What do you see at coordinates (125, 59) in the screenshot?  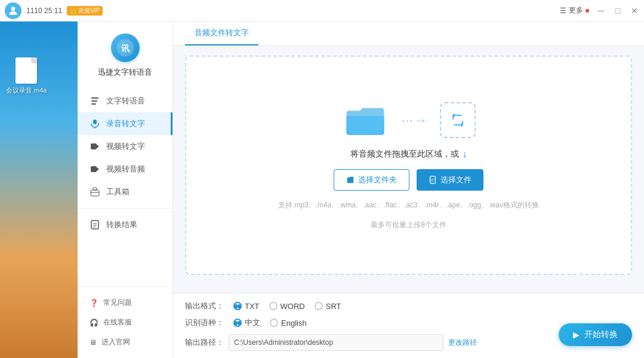 I see `sidebar-brand: 讯 迅捷文字转语音` at bounding box center [125, 59].